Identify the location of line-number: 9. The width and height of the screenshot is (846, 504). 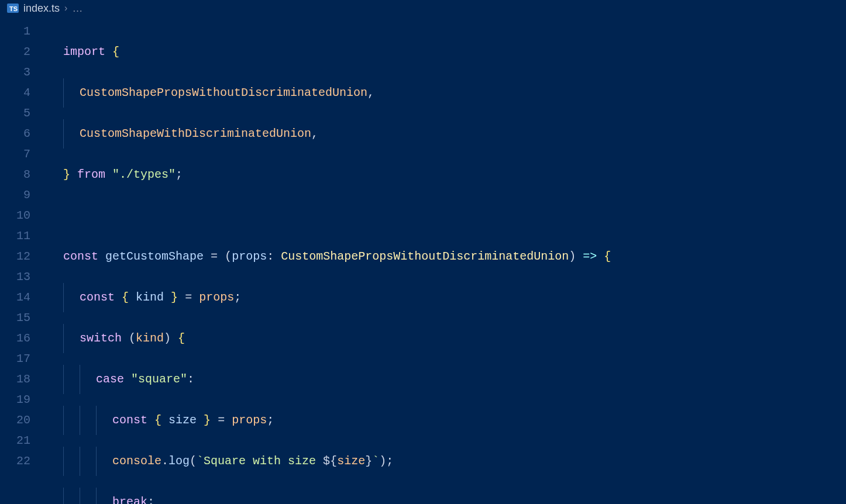
(23, 195).